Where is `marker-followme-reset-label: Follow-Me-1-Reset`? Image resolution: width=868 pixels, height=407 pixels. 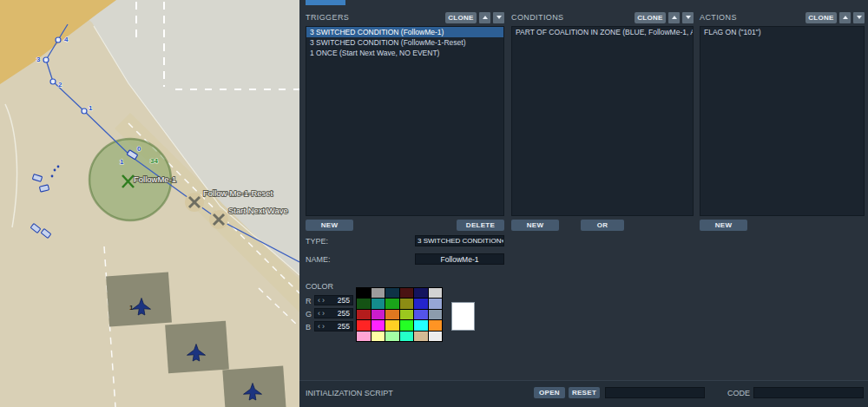
marker-followme-reset-label: Follow-Me-1-Reset is located at coordinates (238, 193).